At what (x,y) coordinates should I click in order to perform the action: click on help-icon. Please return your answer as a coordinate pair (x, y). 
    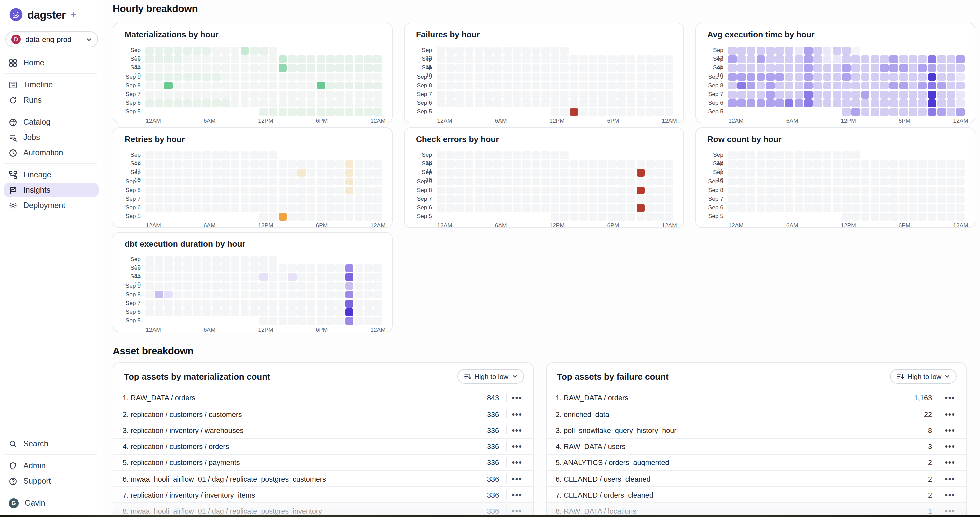
    Looking at the image, I should click on (13, 481).